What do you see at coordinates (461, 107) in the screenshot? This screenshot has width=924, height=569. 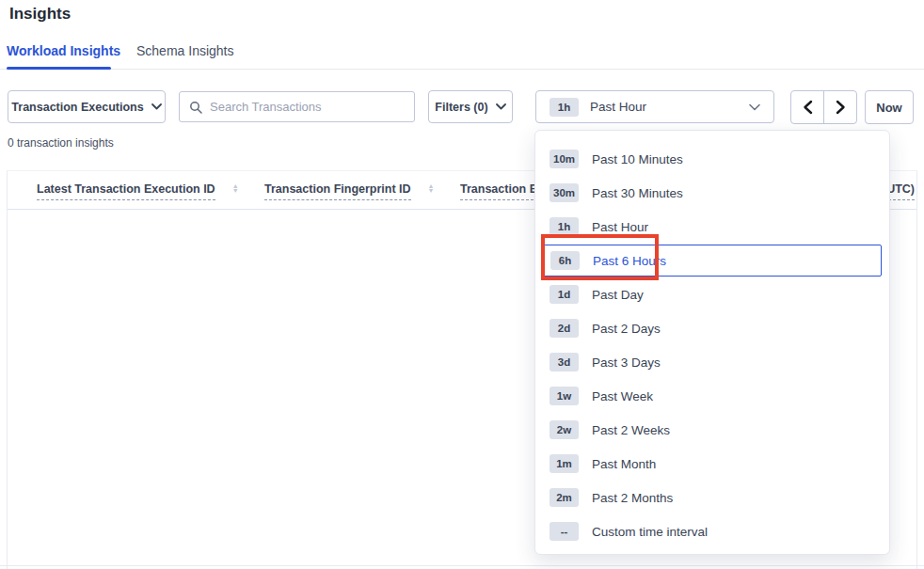 I see `filters-label: Filters (0)` at bounding box center [461, 107].